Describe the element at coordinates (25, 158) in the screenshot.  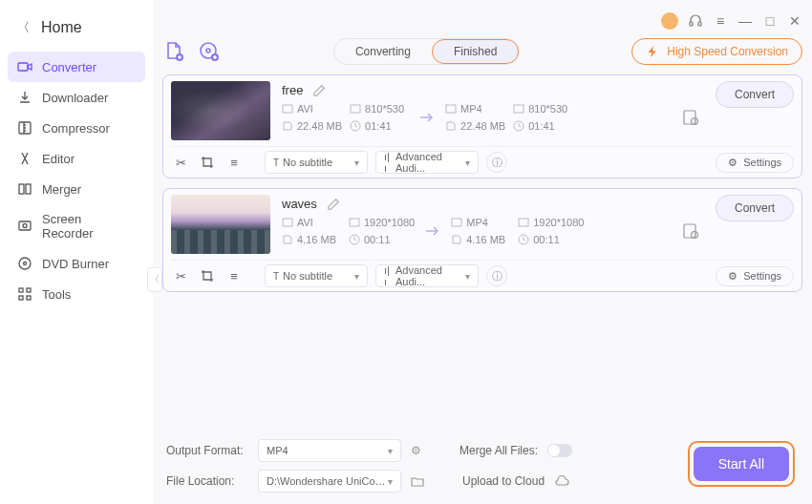
I see `editor-icon` at that location.